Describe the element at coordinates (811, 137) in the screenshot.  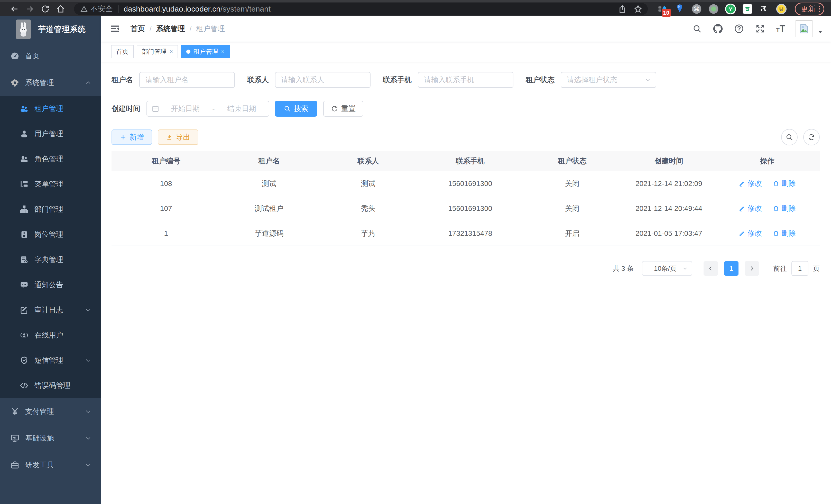
I see `refresh-table-button` at that location.